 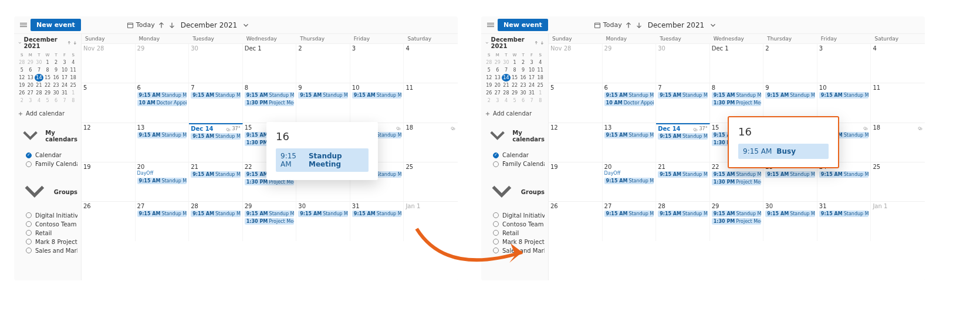 I want to click on toolbar-month-label: December 2021, so click(x=209, y=25).